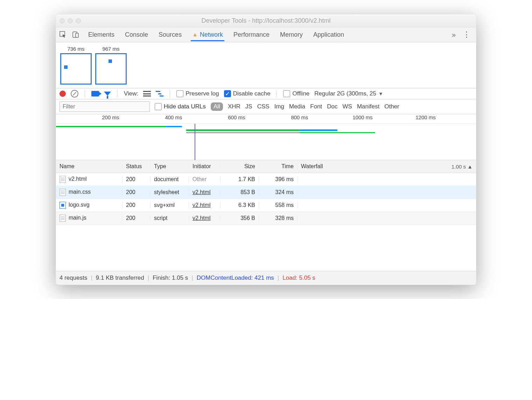  I want to click on offline-label: Offline, so click(301, 94).